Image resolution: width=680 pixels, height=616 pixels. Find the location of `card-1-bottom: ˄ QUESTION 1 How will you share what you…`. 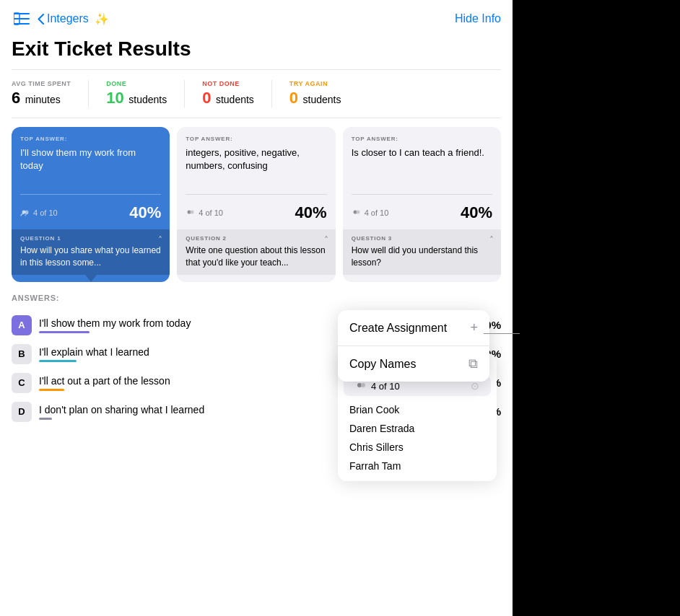

card-1-bottom: ˄ QUESTION 1 How will you share what you… is located at coordinates (91, 252).